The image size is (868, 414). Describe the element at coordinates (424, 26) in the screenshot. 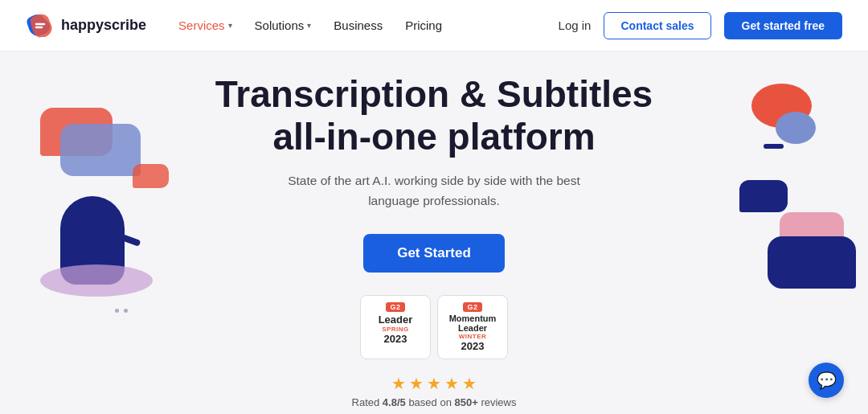

I see `nav-pricing: Pricing` at that location.